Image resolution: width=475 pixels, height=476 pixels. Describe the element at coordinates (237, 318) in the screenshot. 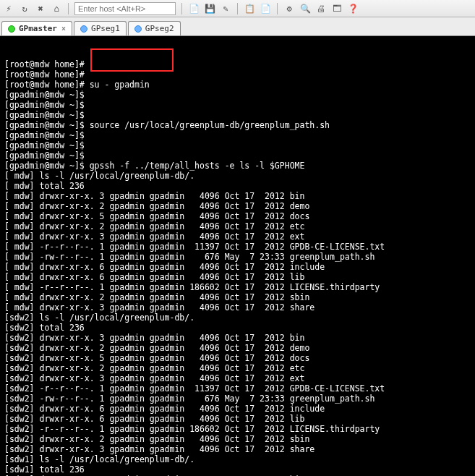

I see `terminal-line: [sdw2] ls -l /usr/local/greenplum-db/.` at that location.